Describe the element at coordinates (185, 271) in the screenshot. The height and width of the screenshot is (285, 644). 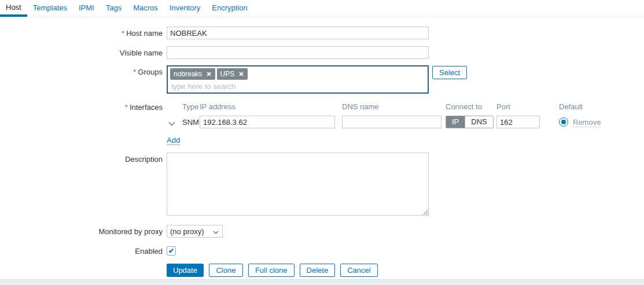
I see `update-button: Update` at that location.